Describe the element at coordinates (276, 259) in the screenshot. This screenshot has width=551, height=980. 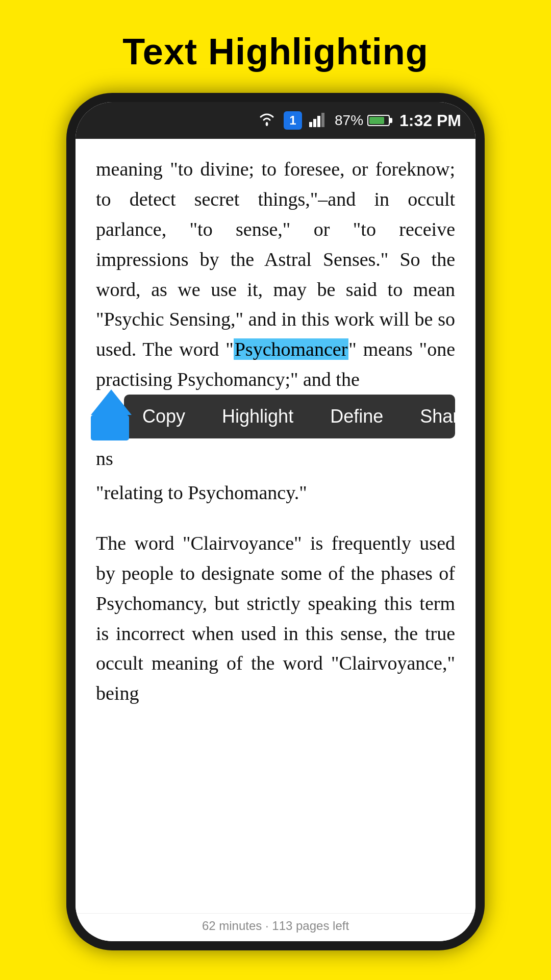
I see `paragraph-1-text: meaning "to divine; to foresee, or forek…` at that location.